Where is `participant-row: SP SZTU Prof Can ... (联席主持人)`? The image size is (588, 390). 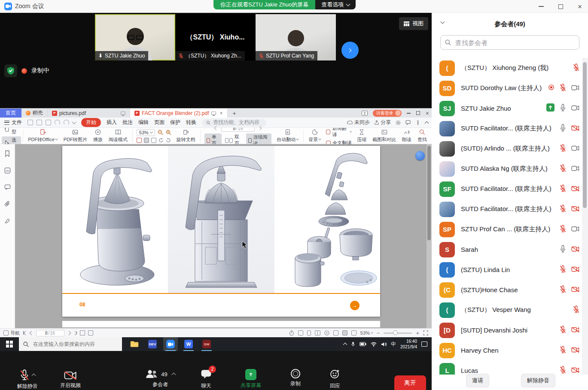 participant-row: SP SZTU Prof Can ... (联席主持人) is located at coordinates (507, 229).